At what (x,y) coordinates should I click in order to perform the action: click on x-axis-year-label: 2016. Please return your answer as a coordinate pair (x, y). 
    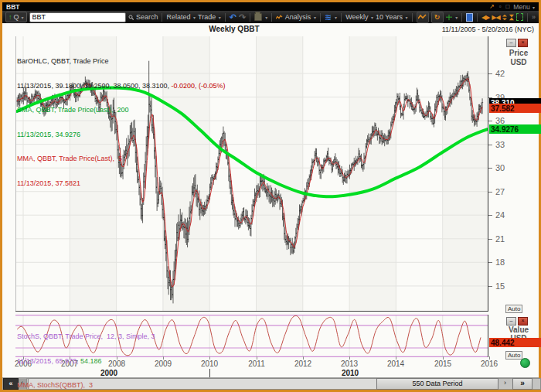
    Looking at the image, I should click on (489, 363).